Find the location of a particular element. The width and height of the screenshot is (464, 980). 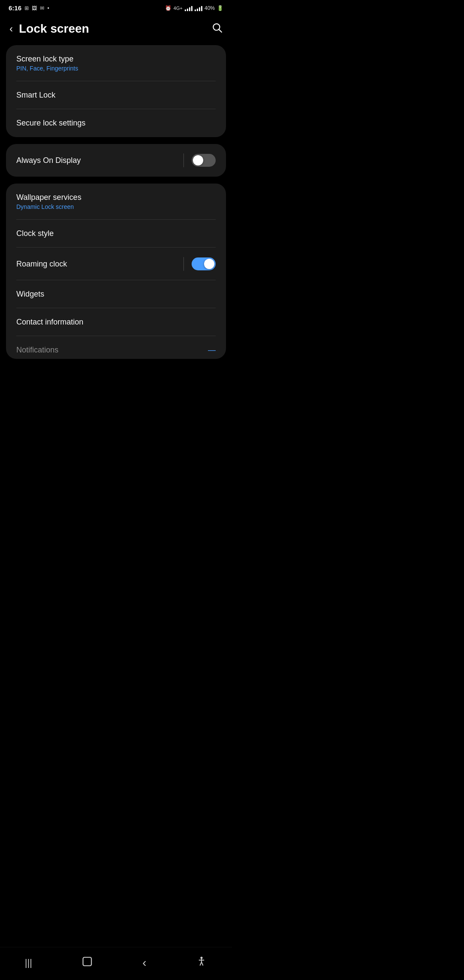

wallpaper-services-title: Wallpaper services is located at coordinates (49, 198).